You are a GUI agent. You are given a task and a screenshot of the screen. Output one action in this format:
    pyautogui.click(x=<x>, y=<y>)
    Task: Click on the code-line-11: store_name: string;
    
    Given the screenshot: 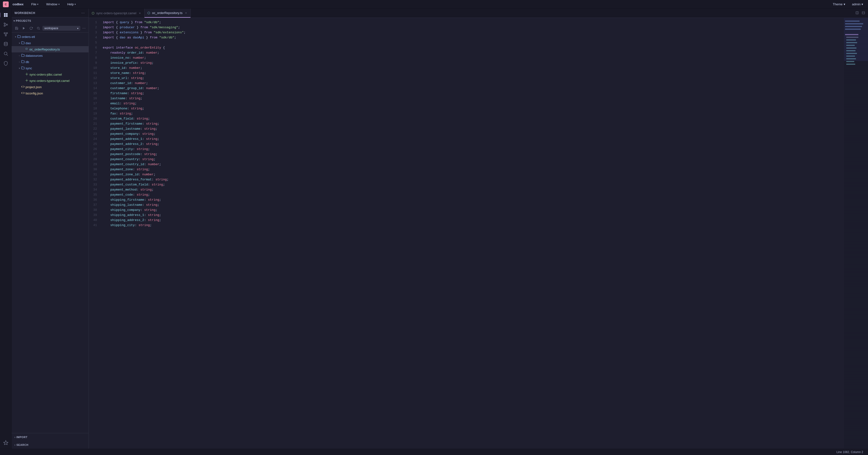 What is the action you would take?
    pyautogui.click(x=472, y=73)
    